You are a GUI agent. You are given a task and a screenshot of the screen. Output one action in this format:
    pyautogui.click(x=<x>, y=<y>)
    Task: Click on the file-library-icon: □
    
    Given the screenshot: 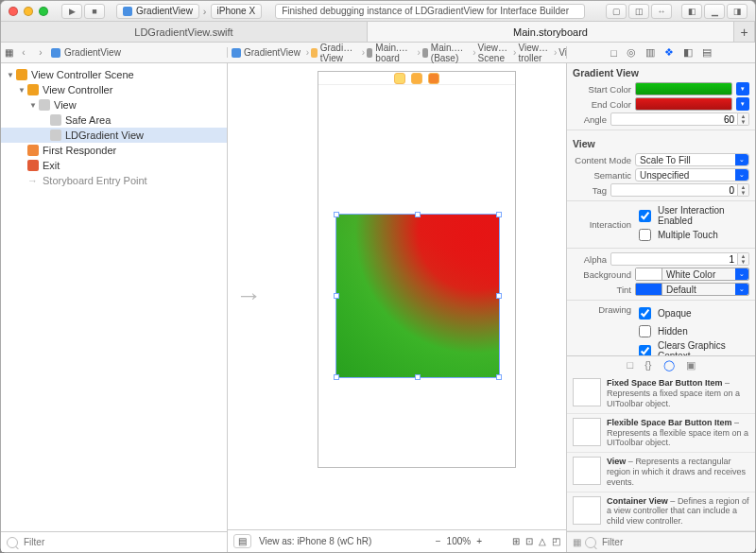 What is the action you would take?
    pyautogui.click(x=629, y=365)
    